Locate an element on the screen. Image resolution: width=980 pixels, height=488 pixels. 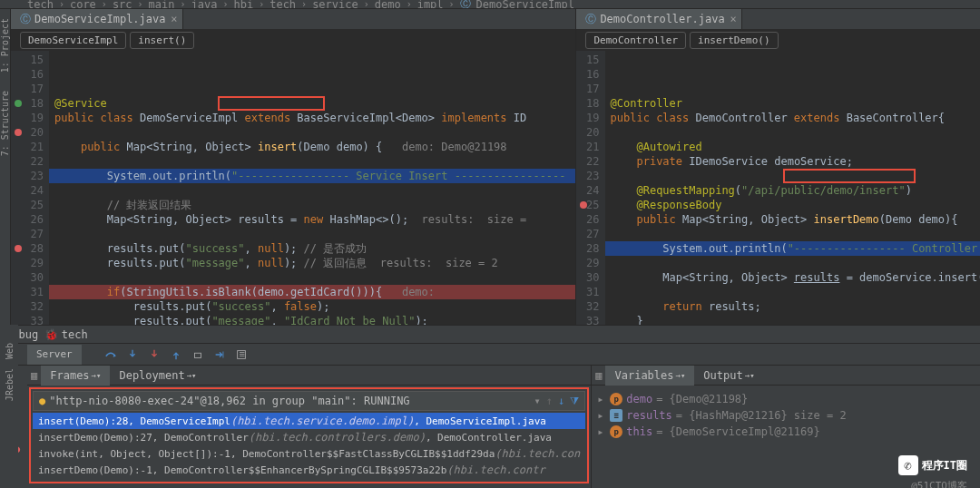
variable-row: ▸≡results = {HashMap@21216} size = 2 is located at coordinates (786, 415).